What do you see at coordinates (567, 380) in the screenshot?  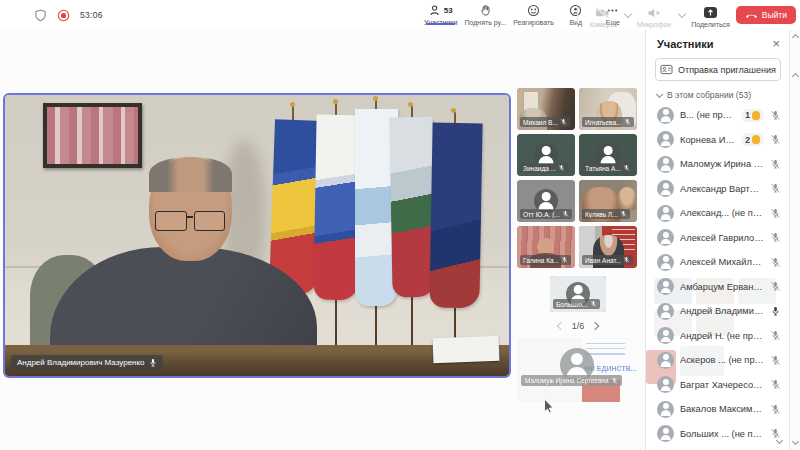 I see `thumbnail-name: Маломуж Ирина Сергеевна` at bounding box center [567, 380].